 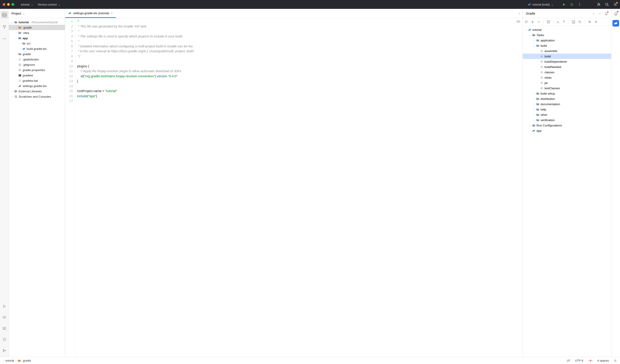 I want to click on tree-item-gradle-dir: › .gradle, so click(x=37, y=28).